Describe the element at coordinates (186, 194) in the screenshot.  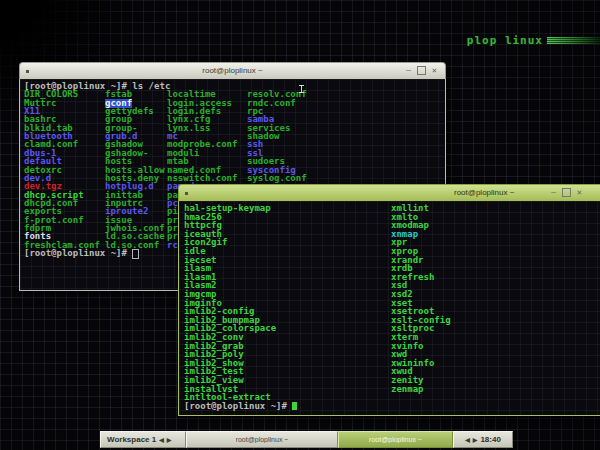
I see `window-menu-icon` at that location.